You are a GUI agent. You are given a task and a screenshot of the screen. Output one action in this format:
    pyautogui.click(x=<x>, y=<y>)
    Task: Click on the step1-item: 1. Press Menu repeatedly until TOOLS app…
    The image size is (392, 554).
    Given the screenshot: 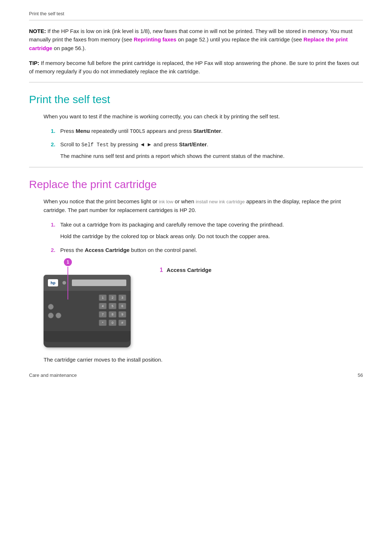 What is the action you would take?
    pyautogui.click(x=207, y=131)
    